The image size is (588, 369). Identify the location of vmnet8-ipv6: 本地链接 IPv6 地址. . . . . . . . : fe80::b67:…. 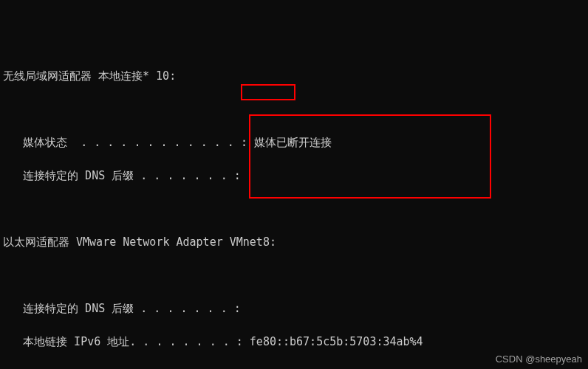
(294, 342).